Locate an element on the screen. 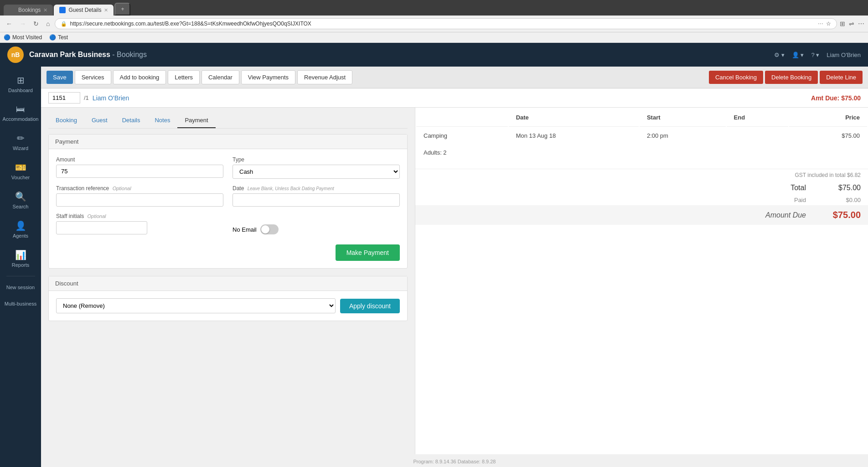 This screenshot has width=868, height=467. tab-favicon-active is located at coordinates (62, 10).